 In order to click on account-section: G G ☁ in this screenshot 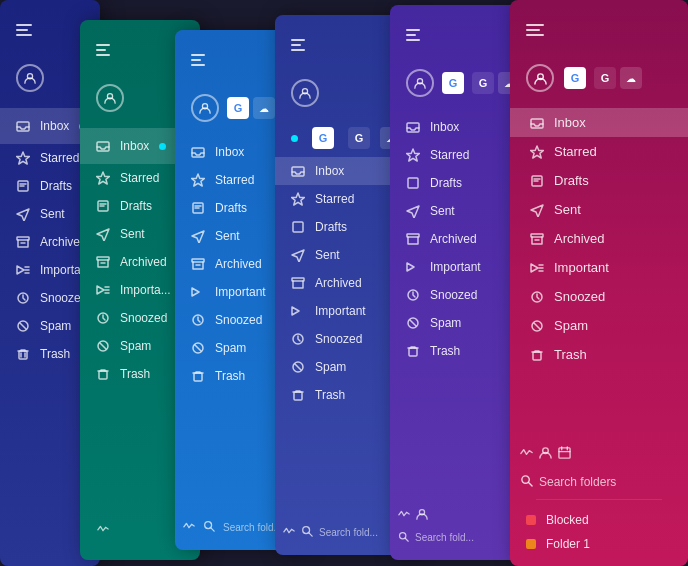, I will do `click(599, 78)`.